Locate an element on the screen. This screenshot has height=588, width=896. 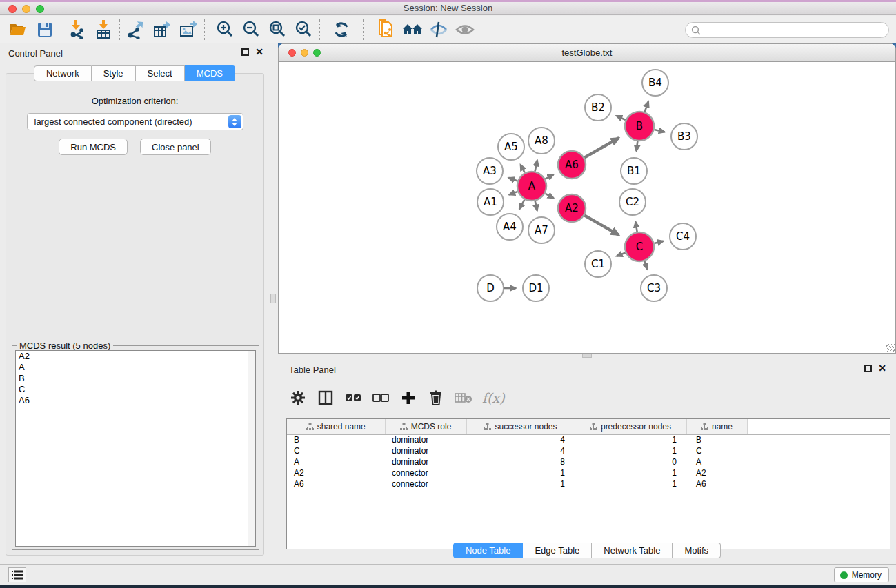
column-header: predecessor nodes is located at coordinates (630, 427).